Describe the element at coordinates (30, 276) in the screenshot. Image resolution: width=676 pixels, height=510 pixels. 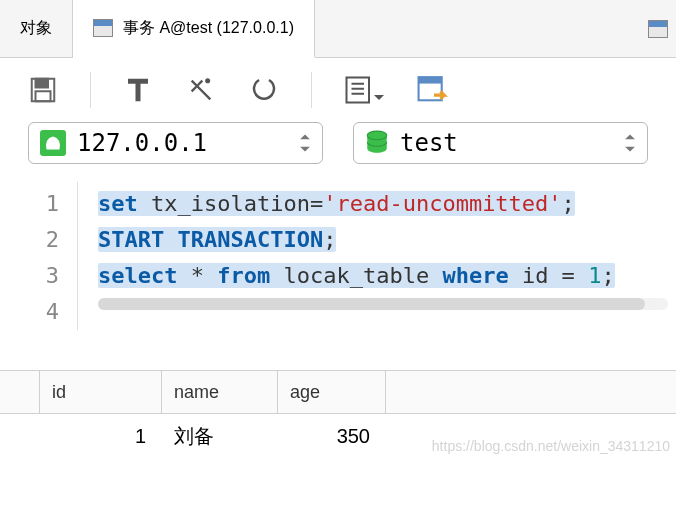
I see `line-number: 3` at that location.